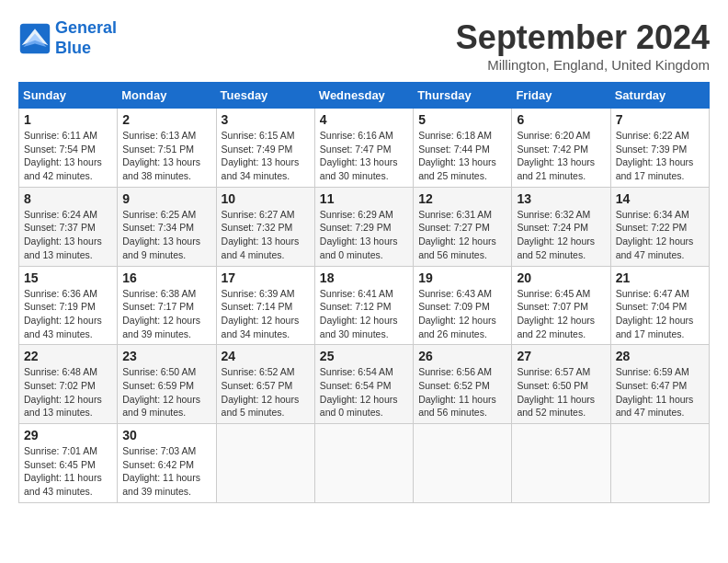  What do you see at coordinates (660, 96) in the screenshot?
I see `col-saturday: Saturday` at bounding box center [660, 96].